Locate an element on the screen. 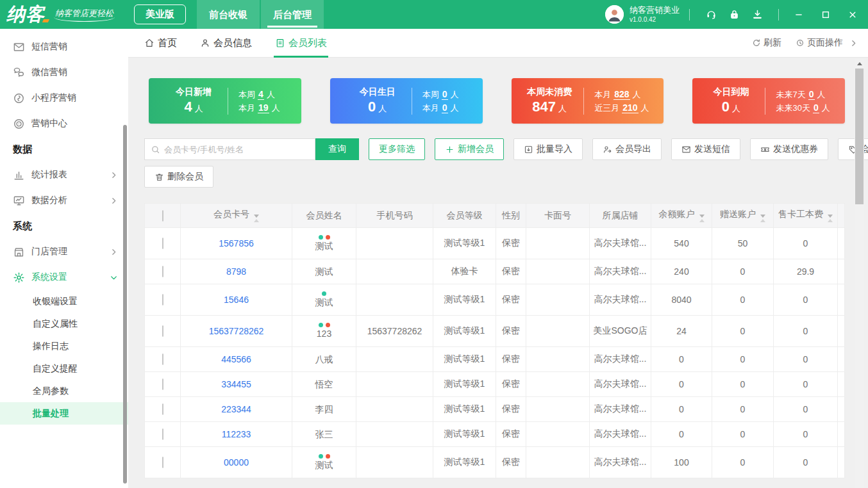 This screenshot has height=488, width=868. sidebar-subitem: 自定义提醒 is located at coordinates (64, 369).